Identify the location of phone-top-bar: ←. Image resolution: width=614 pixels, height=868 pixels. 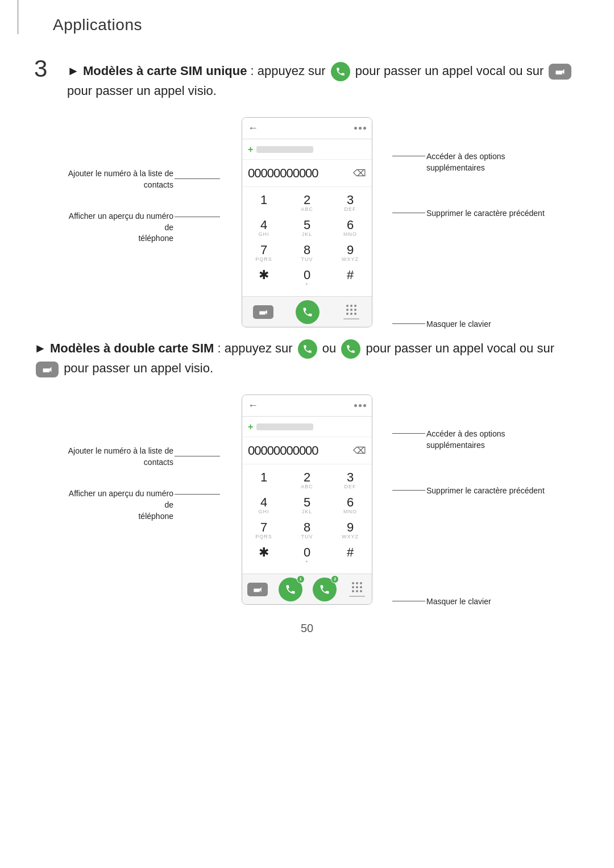
(307, 128).